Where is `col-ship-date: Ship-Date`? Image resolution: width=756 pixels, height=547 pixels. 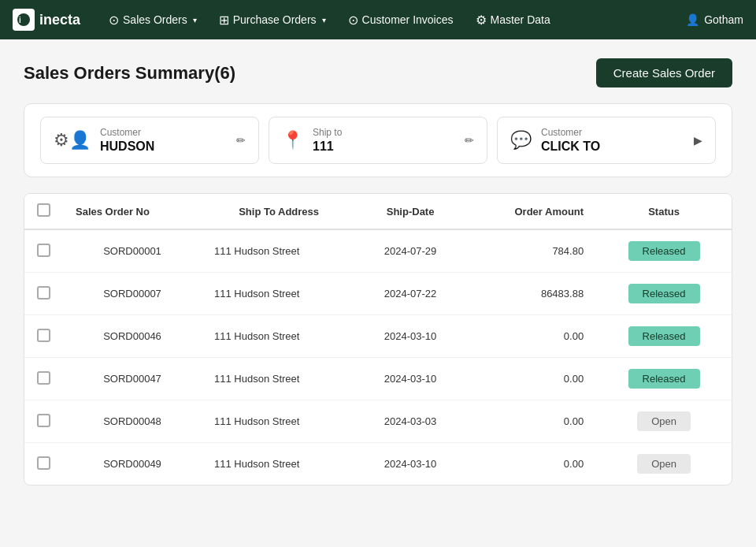
col-ship-date: Ship-Date is located at coordinates (410, 211).